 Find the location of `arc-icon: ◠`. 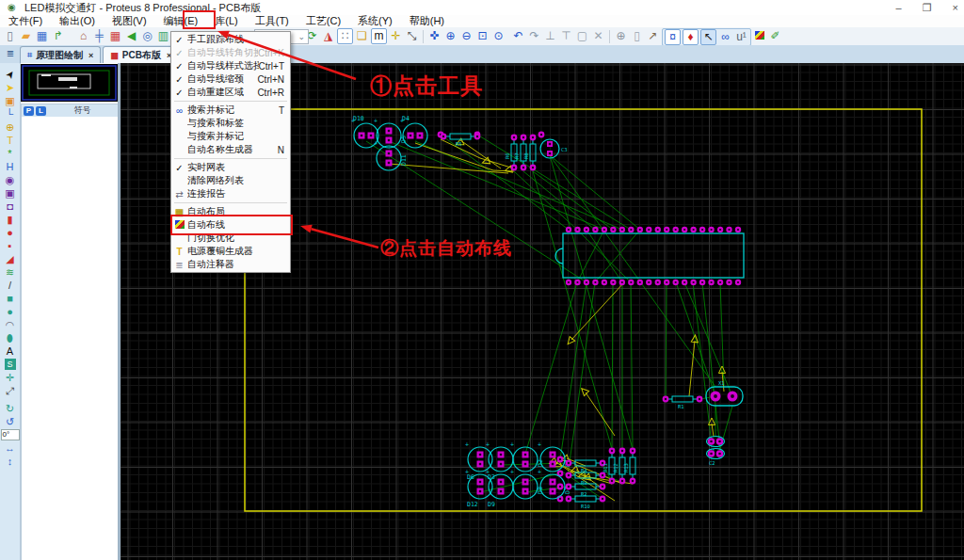

arc-icon: ◠ is located at coordinates (9, 325).